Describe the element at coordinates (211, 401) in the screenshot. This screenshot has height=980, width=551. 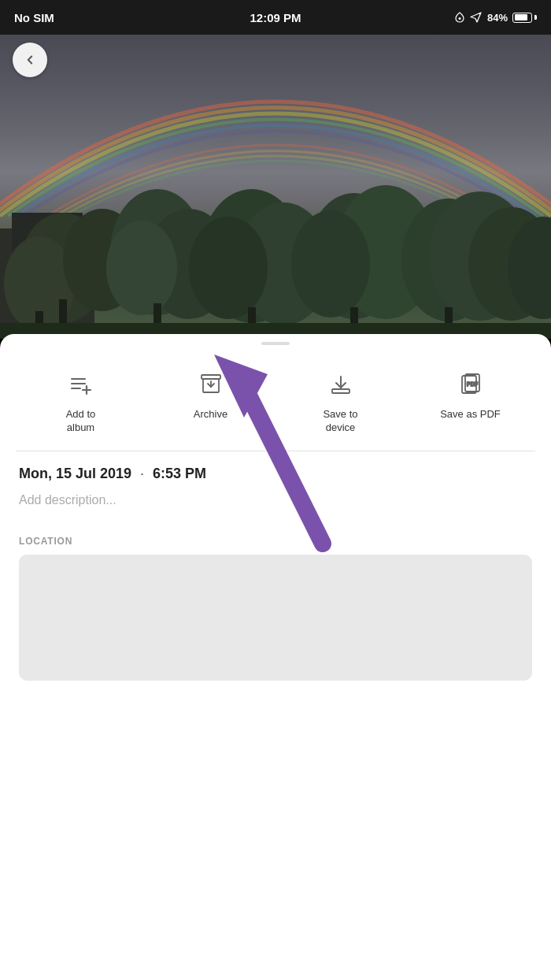
I see `archive-button: Archive` at that location.